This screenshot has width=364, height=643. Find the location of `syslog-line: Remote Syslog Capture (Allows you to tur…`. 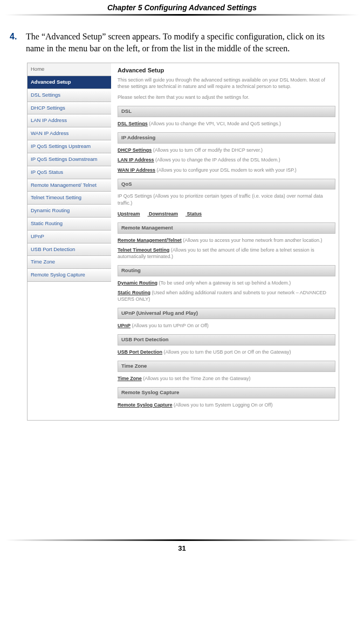

syslog-line: Remote Syslog Capture (Allows you to tur… is located at coordinates (226, 405).